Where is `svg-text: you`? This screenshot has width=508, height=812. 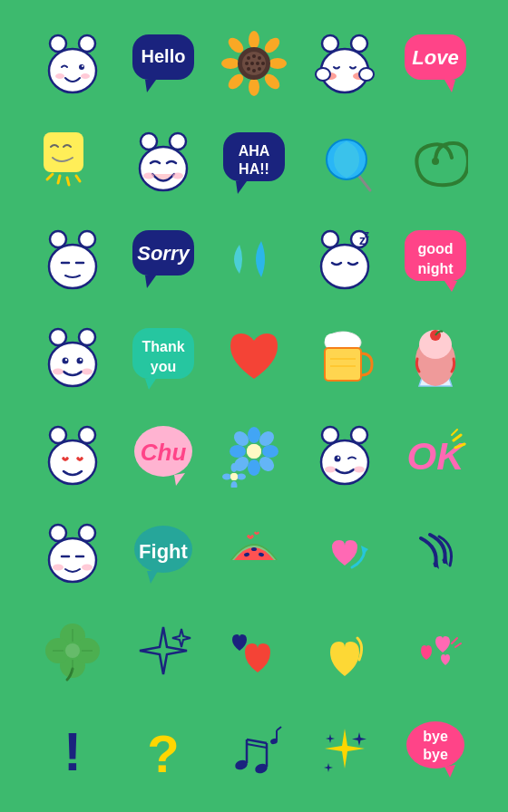
svg-text: you is located at coordinates (163, 366).